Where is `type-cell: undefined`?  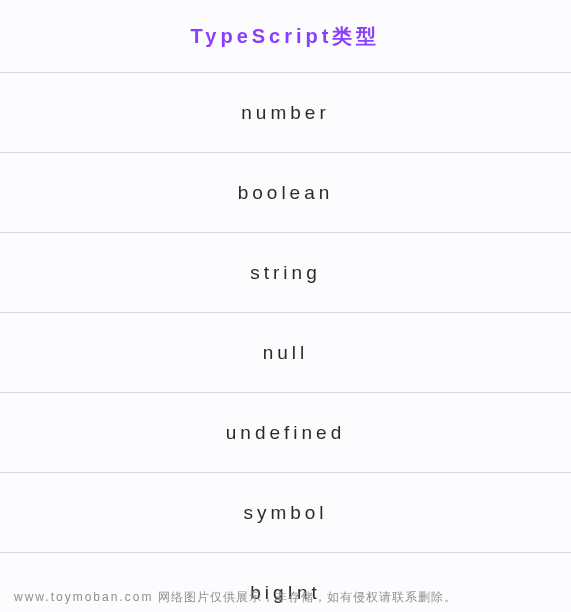 type-cell: undefined is located at coordinates (286, 433).